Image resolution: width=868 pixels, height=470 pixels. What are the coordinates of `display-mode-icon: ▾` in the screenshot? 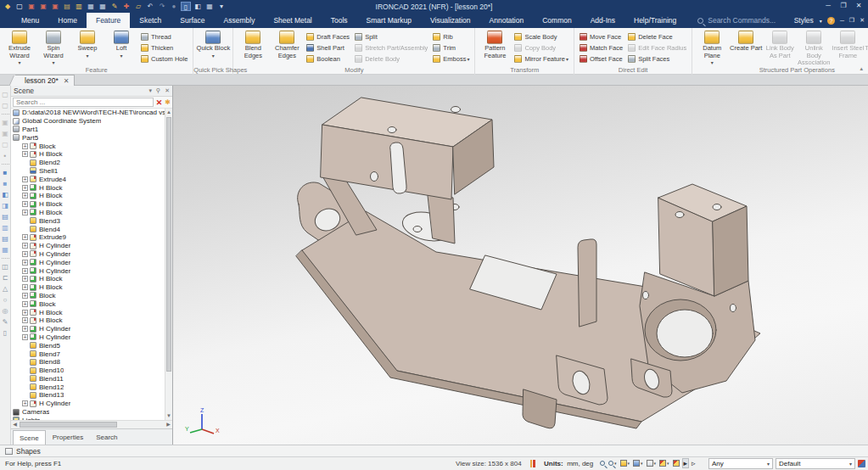 It's located at (638, 463).